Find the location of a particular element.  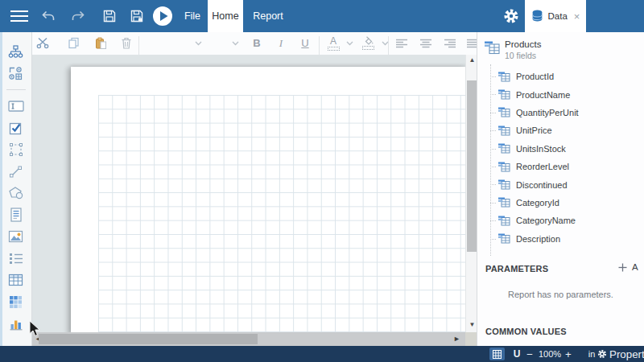

plus-icon is located at coordinates (623, 267).